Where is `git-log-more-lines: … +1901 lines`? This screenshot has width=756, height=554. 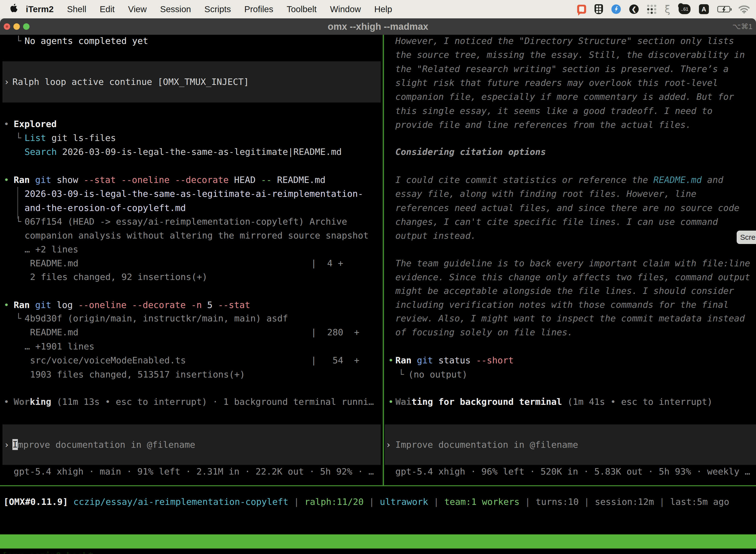
git-log-more-lines: … +1901 lines is located at coordinates (16, 347).